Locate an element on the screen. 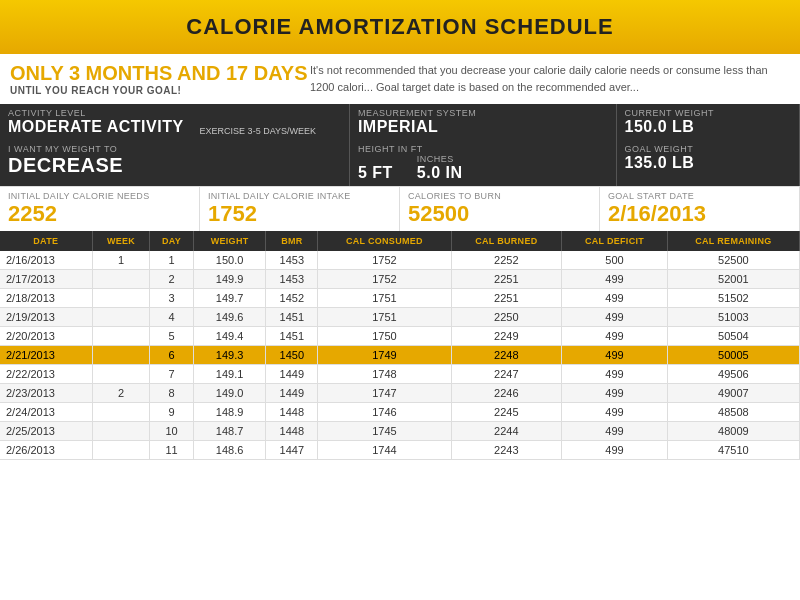 The height and width of the screenshot is (600, 800). table-cell: 149.3 is located at coordinates (230, 356).